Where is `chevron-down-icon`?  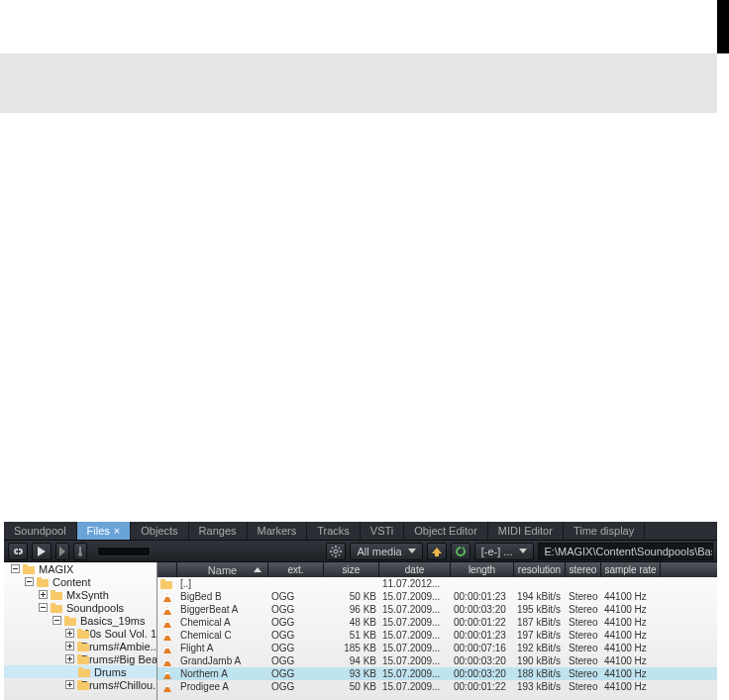
chevron-down-icon is located at coordinates (412, 550).